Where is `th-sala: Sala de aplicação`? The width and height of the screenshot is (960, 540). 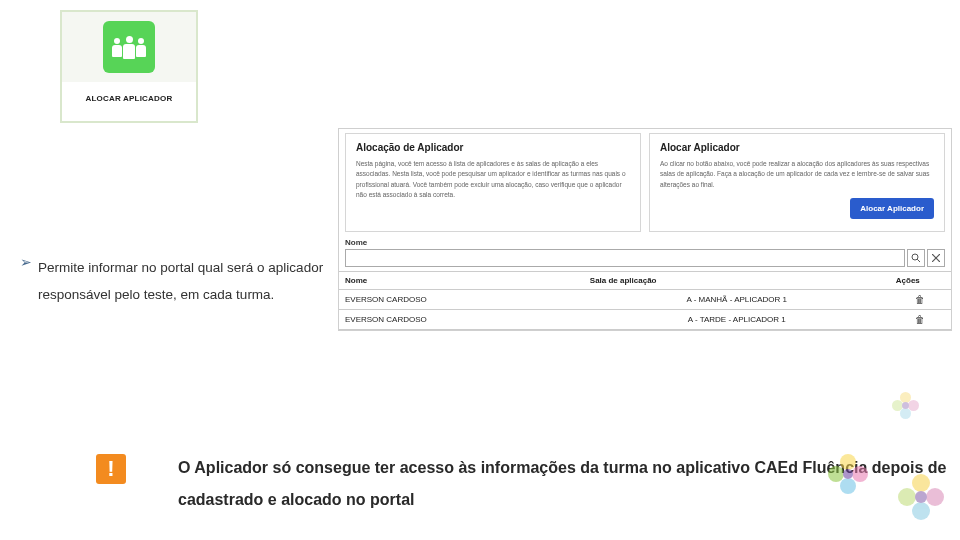 th-sala: Sala de aplicação is located at coordinates (737, 281).